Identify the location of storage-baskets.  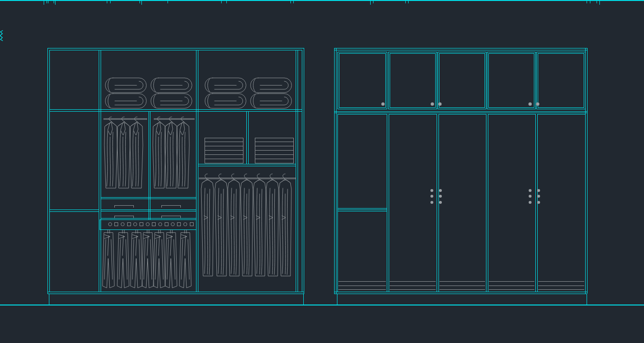
(249, 150).